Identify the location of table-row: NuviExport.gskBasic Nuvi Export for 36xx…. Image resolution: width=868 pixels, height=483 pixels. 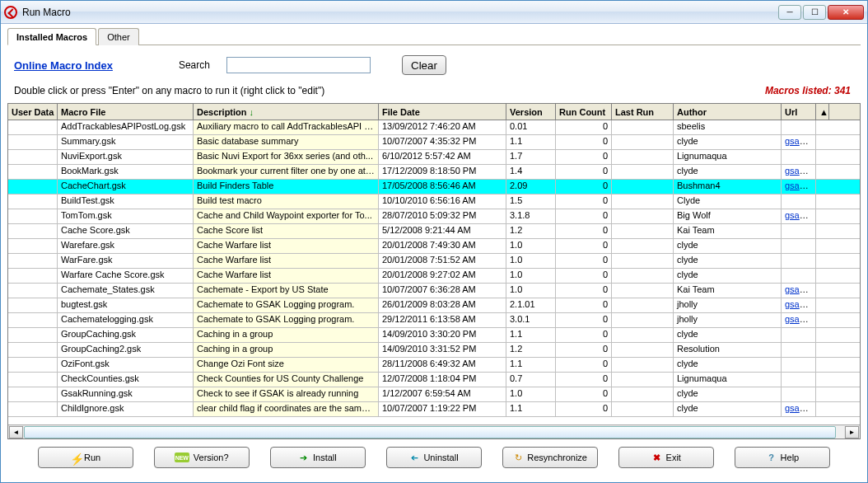
(434, 157).